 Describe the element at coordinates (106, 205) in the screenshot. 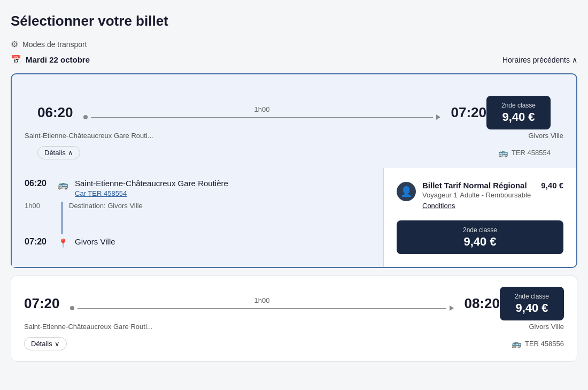

I see `trip-destination-text: Destination: Givors Ville` at that location.